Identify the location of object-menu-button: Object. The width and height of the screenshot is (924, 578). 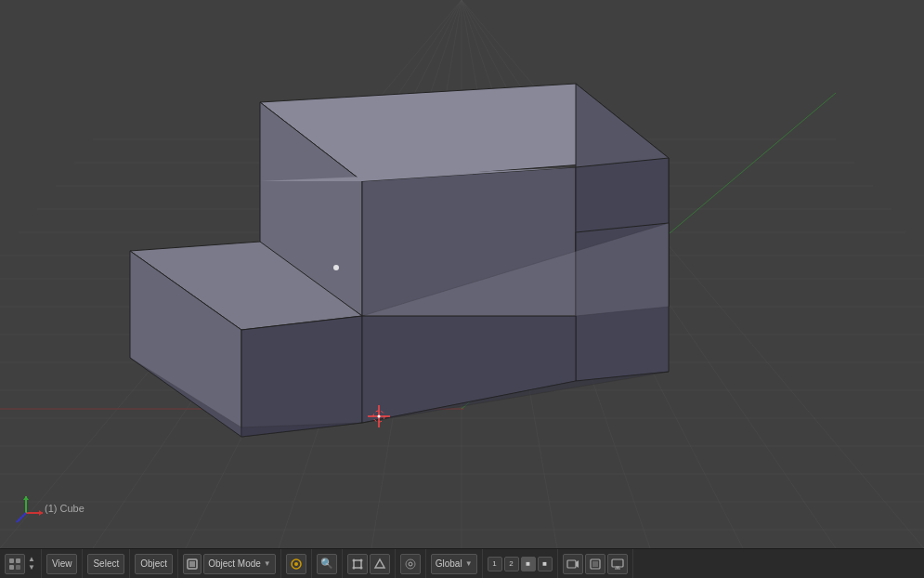
(154, 564).